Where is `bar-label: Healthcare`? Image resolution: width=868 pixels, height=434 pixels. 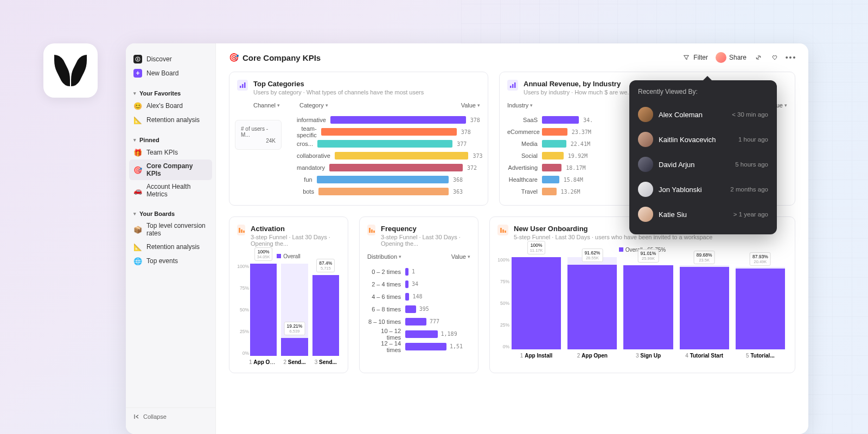 bar-label: Healthcare is located at coordinates (525, 180).